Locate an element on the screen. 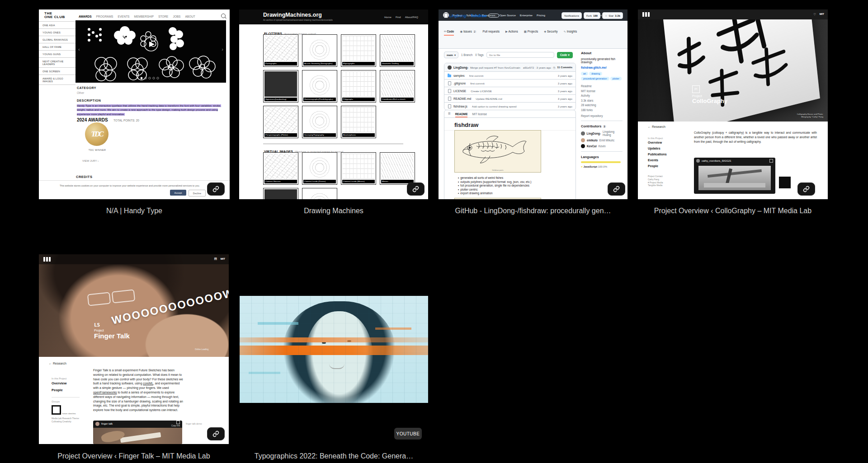 The image size is (868, 463). preview-card-github-fishdraw: ProductSolutionsResourcesOpen SourceEnte… is located at coordinates (533, 104).